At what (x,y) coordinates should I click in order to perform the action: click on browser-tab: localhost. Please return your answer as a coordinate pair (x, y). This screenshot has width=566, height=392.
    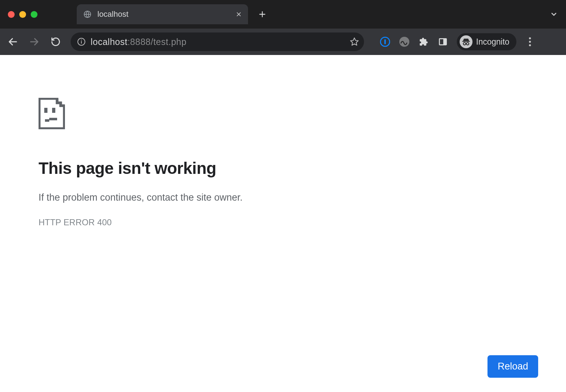
    Looking at the image, I should click on (162, 14).